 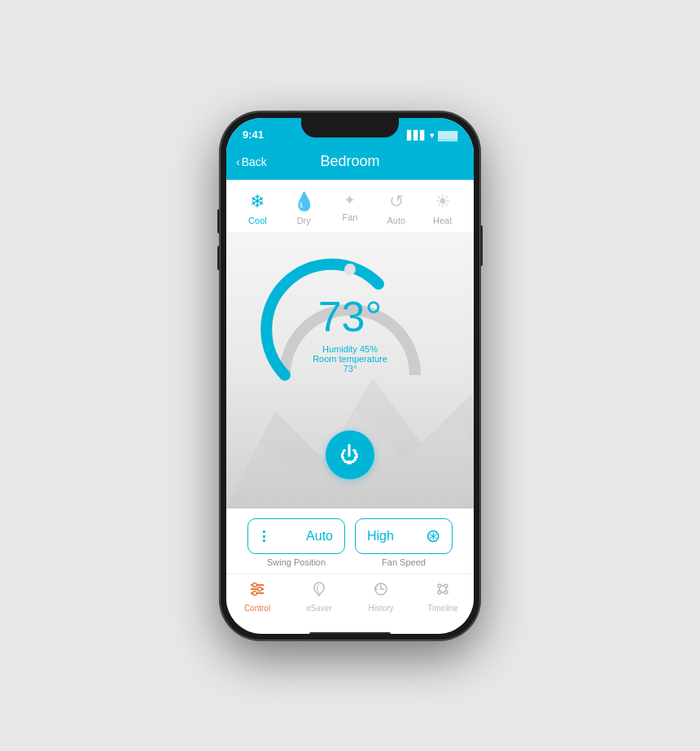 I want to click on main-content: 73° Humidity 45% Room temperature 73° ⏻, so click(x=350, y=370).